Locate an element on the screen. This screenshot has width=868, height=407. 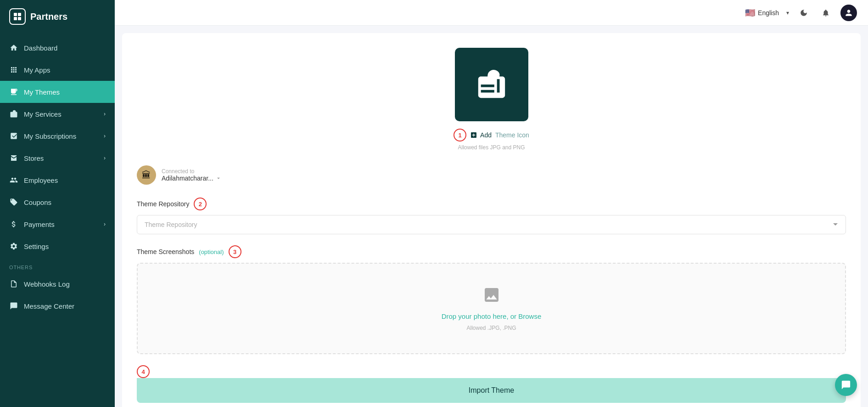
app-name: Partners is located at coordinates (49, 17).